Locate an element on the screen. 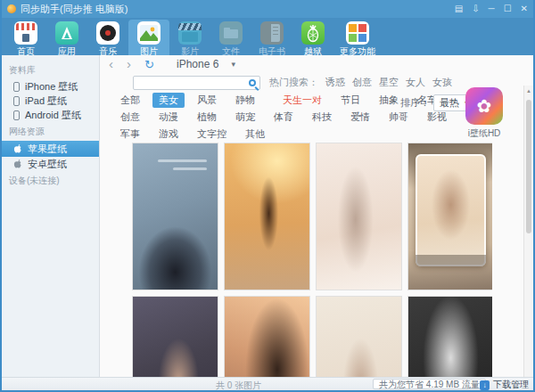  download-manager-button: ↓ 下载管理 is located at coordinates (505, 385).